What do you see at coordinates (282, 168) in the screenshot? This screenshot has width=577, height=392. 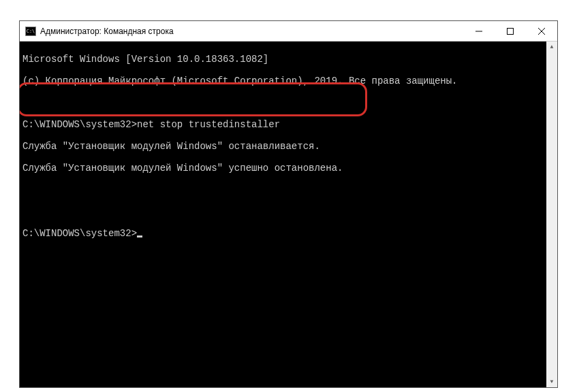 I see `terminal-line: Служба "Установщик модулей Windows" успе…` at bounding box center [282, 168].